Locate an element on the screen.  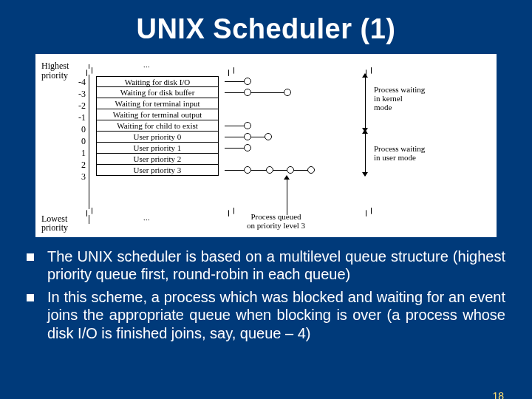
priority-value: -3 is located at coordinates (77, 94).